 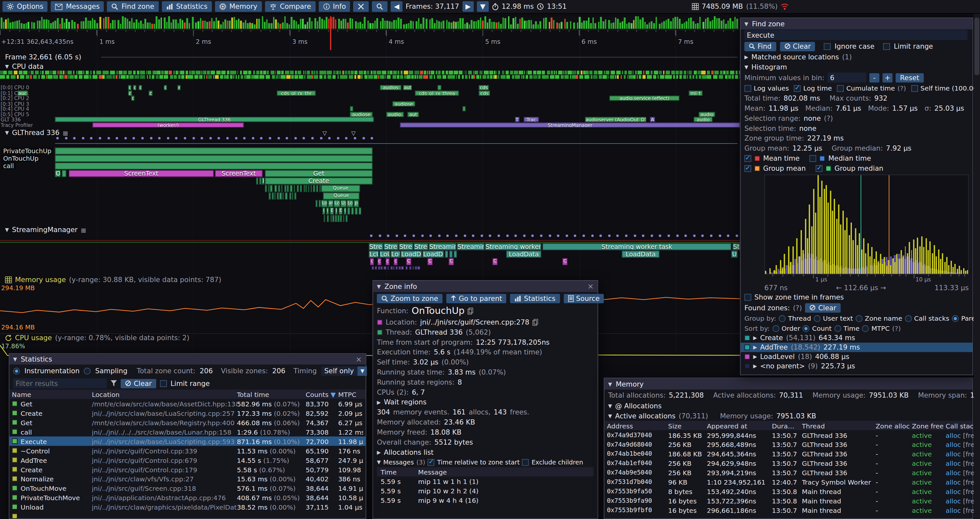 What do you see at coordinates (163, 383) in the screenshot?
I see `limit-range-checkbox` at bounding box center [163, 383].